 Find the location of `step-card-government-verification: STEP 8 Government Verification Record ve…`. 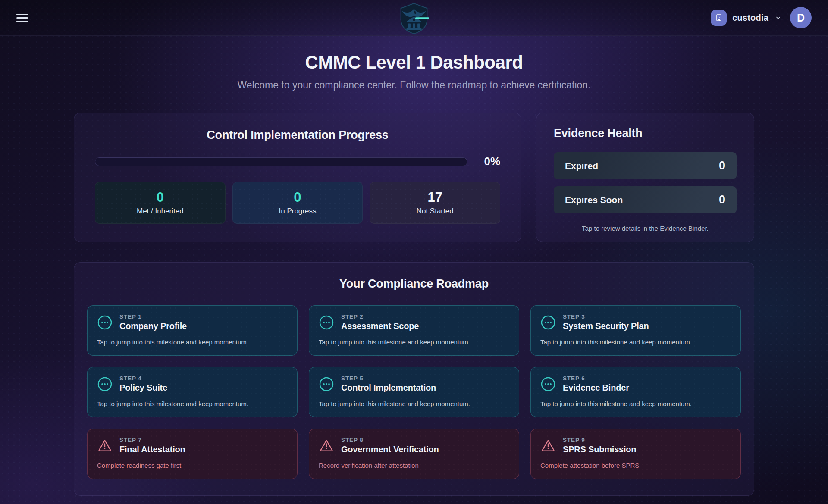

step-card-government-verification: STEP 8 Government Verification Record ve… is located at coordinates (414, 454).